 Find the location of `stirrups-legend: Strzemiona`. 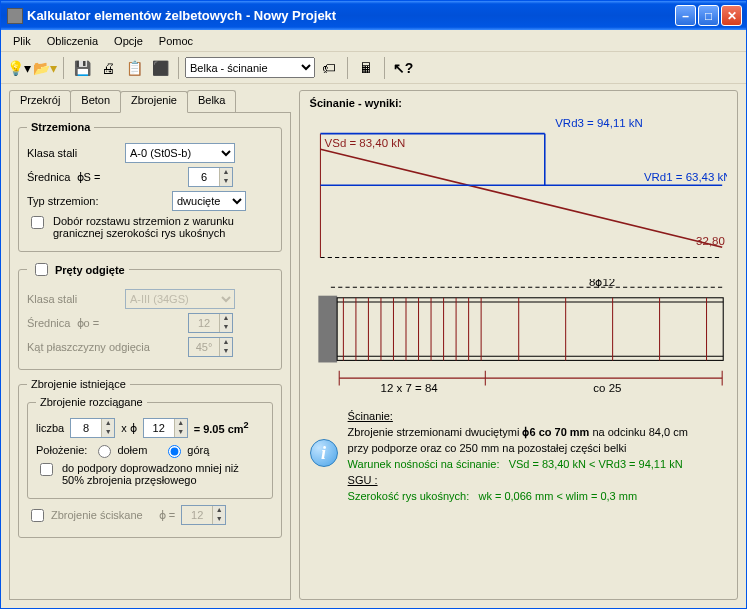

stirrups-legend: Strzemiona is located at coordinates (60, 127).